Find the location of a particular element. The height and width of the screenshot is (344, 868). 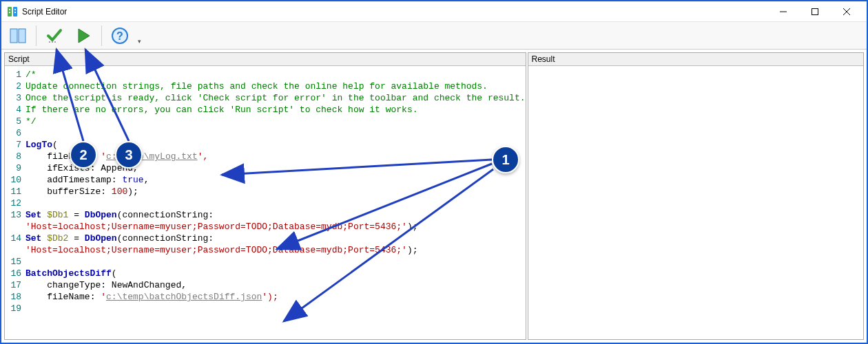

line-number: 9 is located at coordinates (17, 168).